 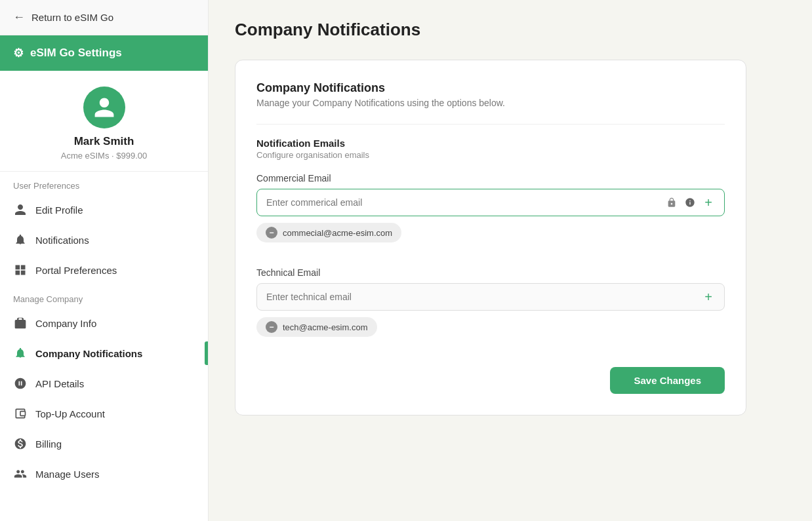 What do you see at coordinates (20, 353) in the screenshot?
I see `bell-badge-icon` at bounding box center [20, 353].